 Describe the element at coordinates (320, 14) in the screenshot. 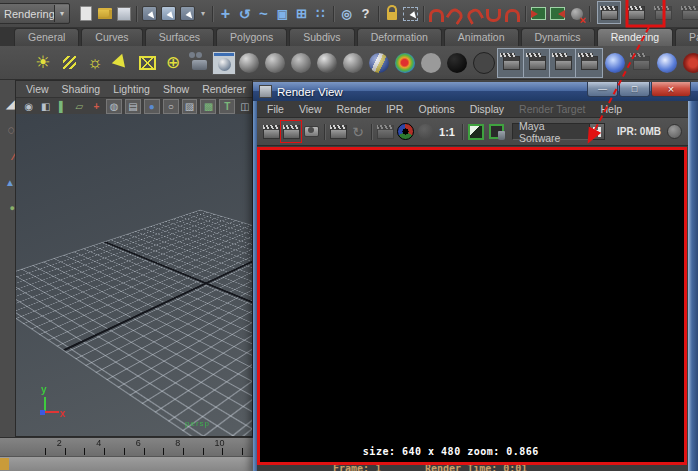

I see `points-tool-button: ∷` at that location.